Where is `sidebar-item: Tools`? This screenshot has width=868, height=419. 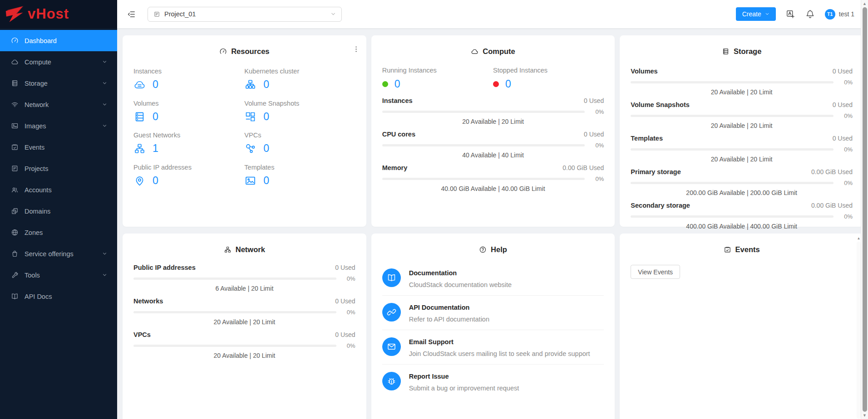
sidebar-item: Tools is located at coordinates (59, 275).